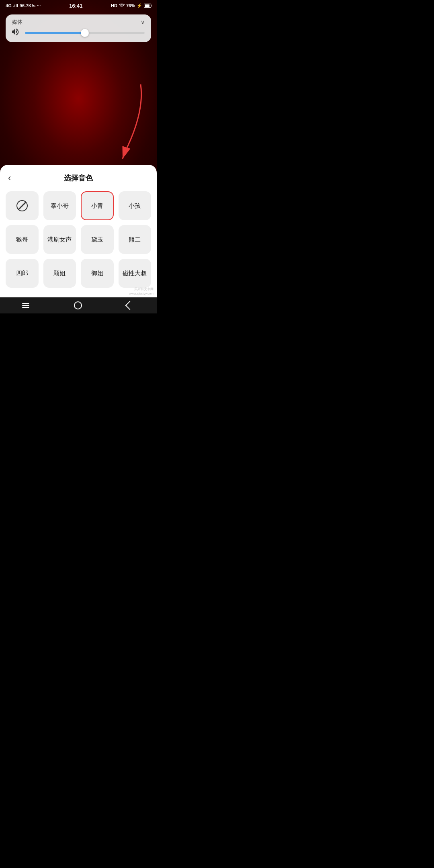  Describe the element at coordinates (78, 177) in the screenshot. I see `panel-header: ‹ 选择音色` at that location.